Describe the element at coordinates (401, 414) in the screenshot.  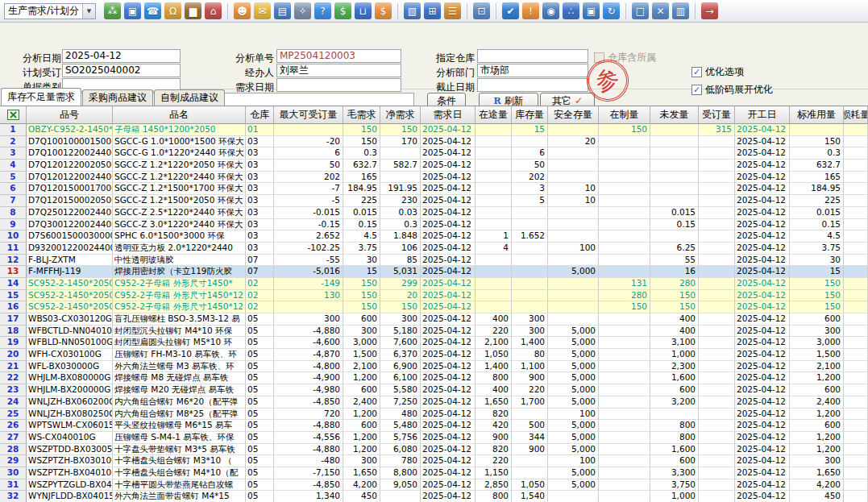
I see `cell: 480` at that location.